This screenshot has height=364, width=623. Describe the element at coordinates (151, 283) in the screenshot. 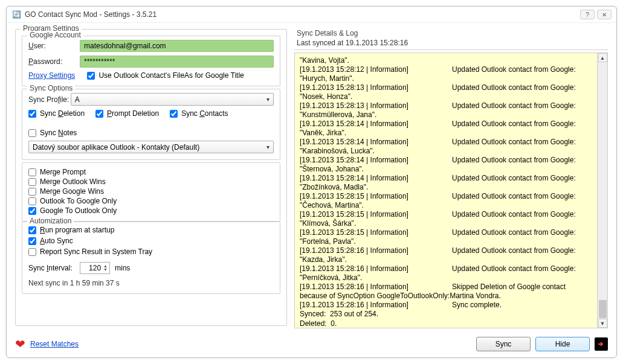

I see `next-sync-label: Next sync in 1 h 59 min 37 s` at that location.